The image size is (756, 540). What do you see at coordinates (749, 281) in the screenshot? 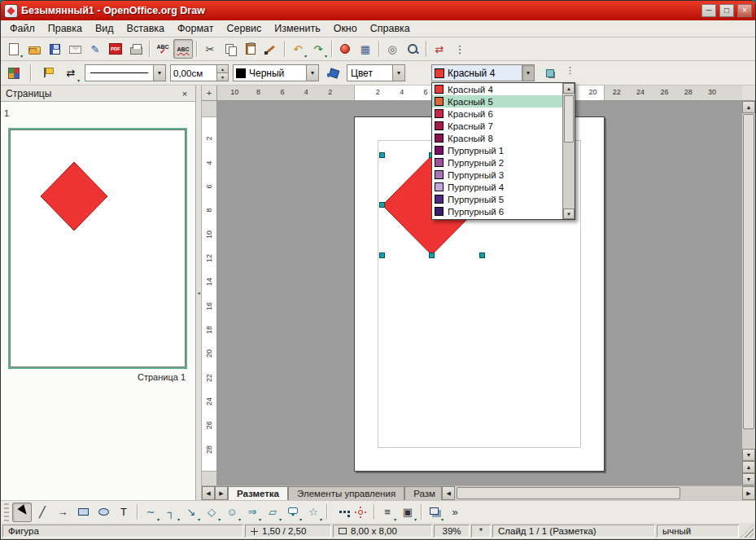
I see `vertical-scroll-track` at bounding box center [749, 281].